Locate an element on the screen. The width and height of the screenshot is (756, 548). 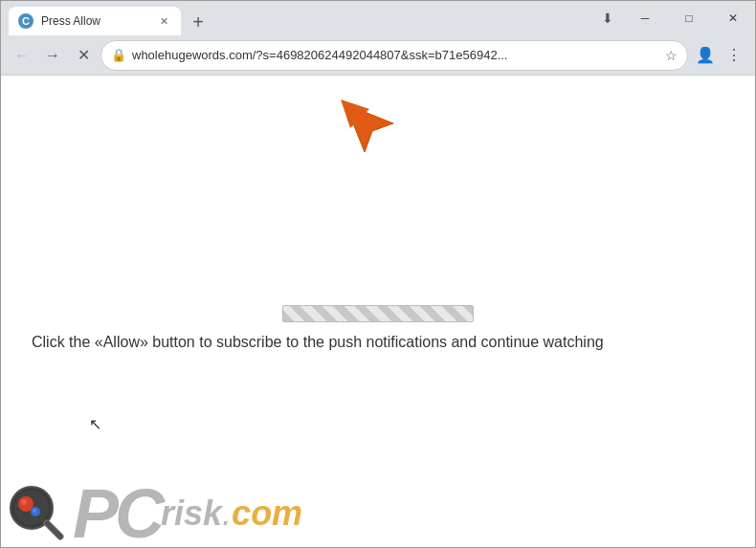
progress-bar-container is located at coordinates (378, 314).